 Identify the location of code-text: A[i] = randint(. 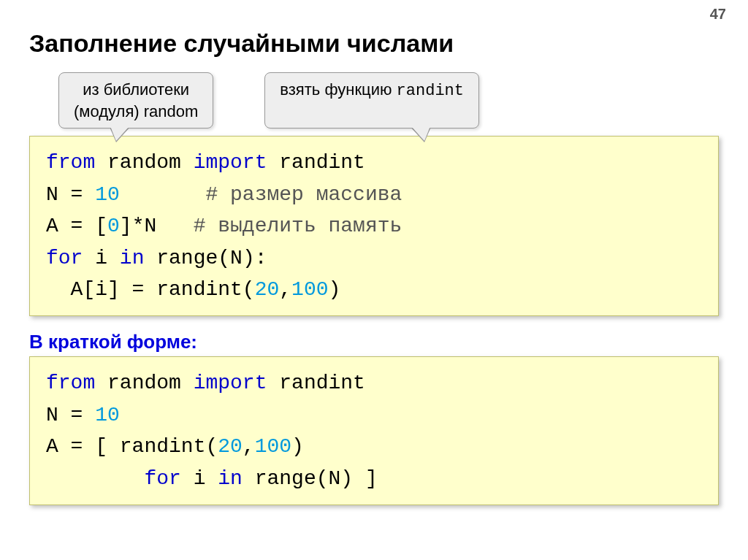
(150, 289).